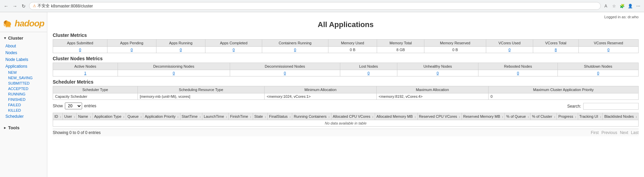 Image resolution: width=644 pixels, height=177 pixels. I want to click on reload-button: ↻, so click(24, 6).